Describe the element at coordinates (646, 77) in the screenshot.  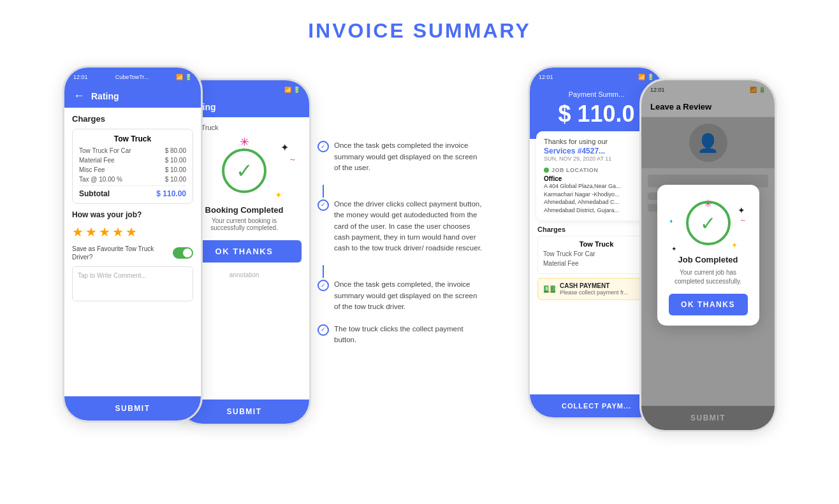
I see `status-icons-3: 📶 🔋` at that location.